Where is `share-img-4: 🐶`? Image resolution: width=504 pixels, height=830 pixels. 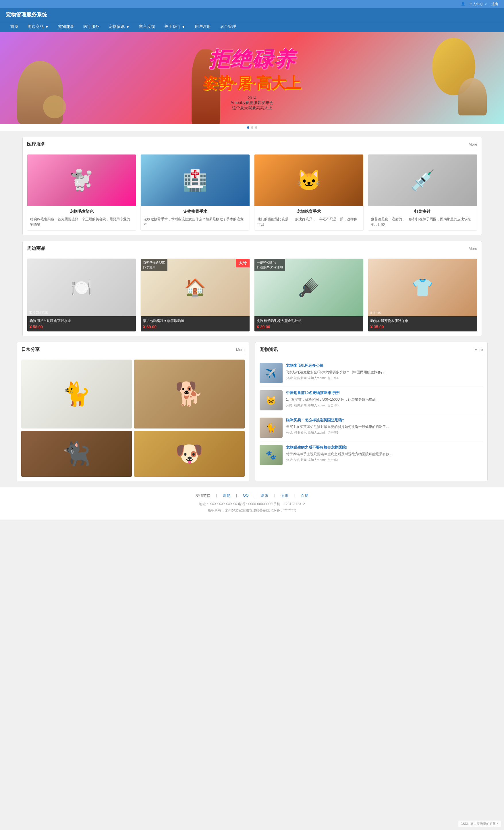
share-img-4: 🐶 is located at coordinates (189, 454).